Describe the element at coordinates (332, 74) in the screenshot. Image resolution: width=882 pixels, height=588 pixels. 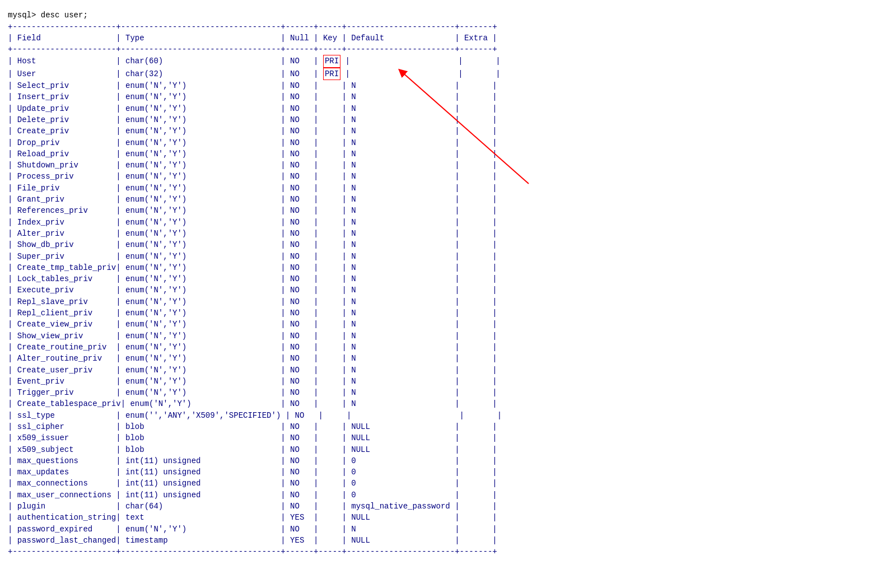
I see `pri-badge-user: PRI` at that location.